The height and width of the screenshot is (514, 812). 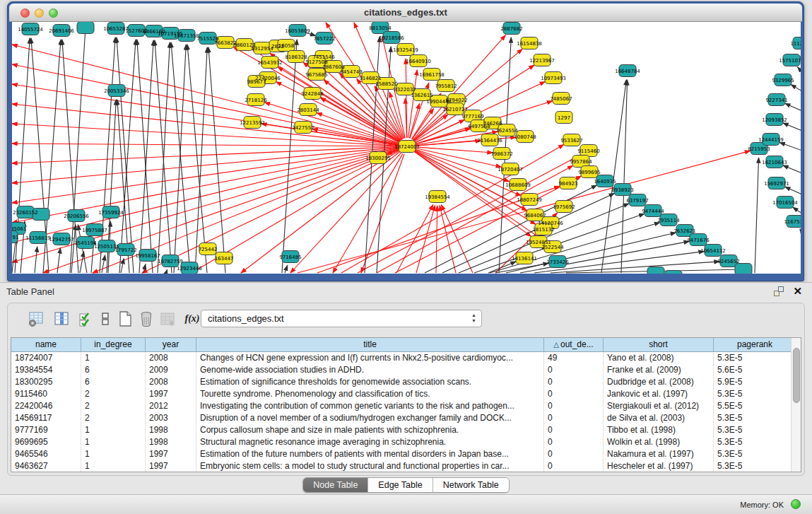 What do you see at coordinates (401, 406) in the screenshot?
I see `table-row: 2242004622012Investigating the contribut…` at bounding box center [401, 406].